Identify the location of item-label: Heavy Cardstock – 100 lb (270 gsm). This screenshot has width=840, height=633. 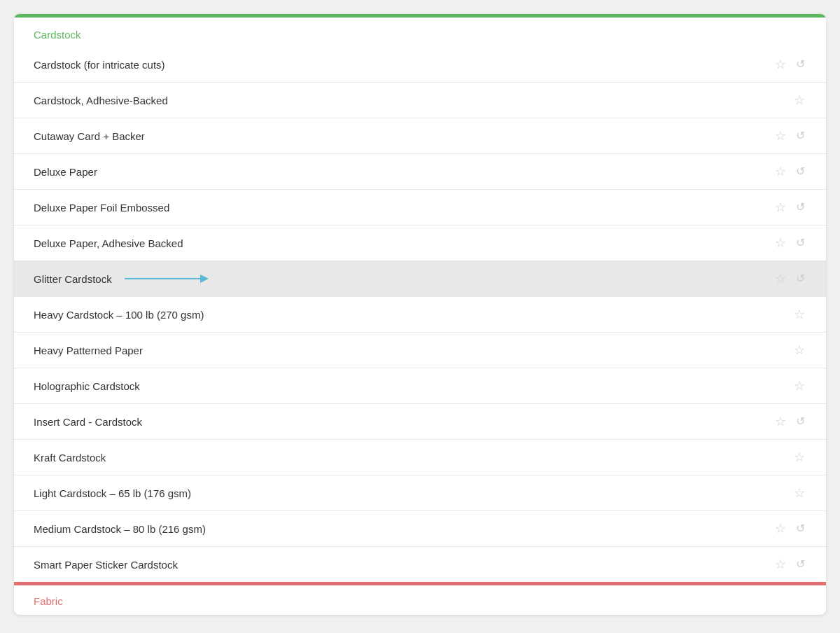
(119, 315).